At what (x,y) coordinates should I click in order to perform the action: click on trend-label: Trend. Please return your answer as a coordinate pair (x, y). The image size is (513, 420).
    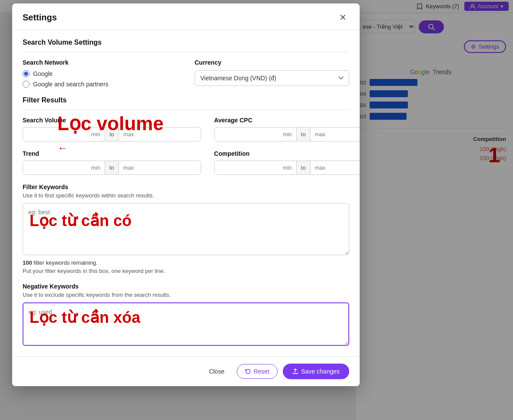
    Looking at the image, I should click on (112, 154).